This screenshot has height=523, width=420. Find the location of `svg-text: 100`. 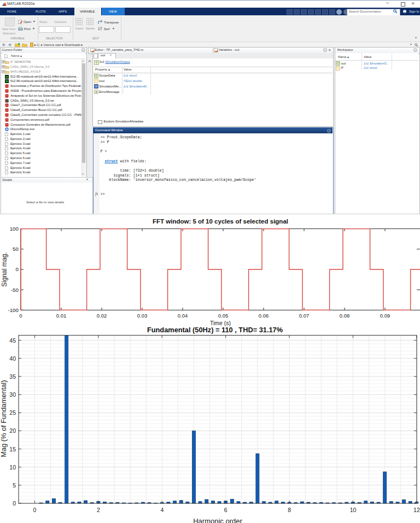

svg-text: 100 is located at coordinates (14, 228).